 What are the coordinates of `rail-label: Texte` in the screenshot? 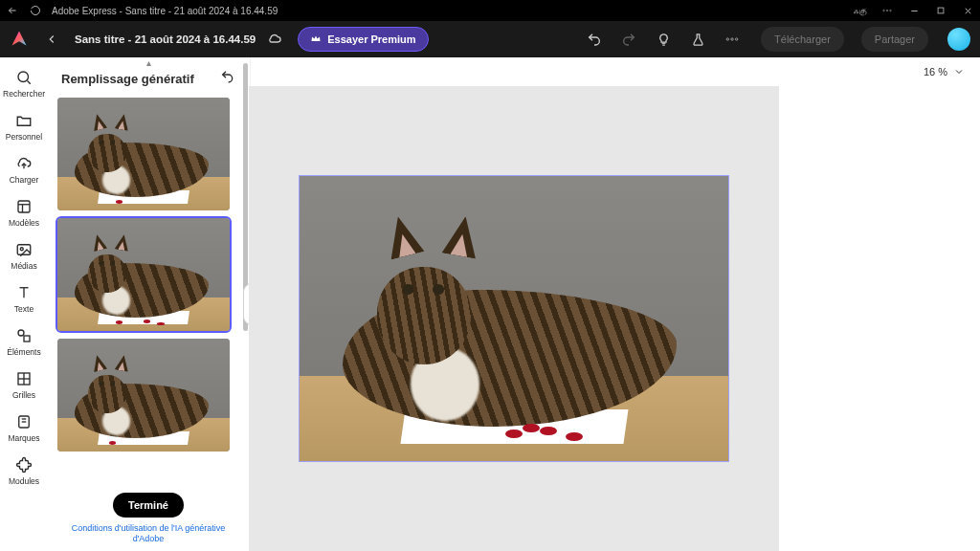 It's located at (24, 309).